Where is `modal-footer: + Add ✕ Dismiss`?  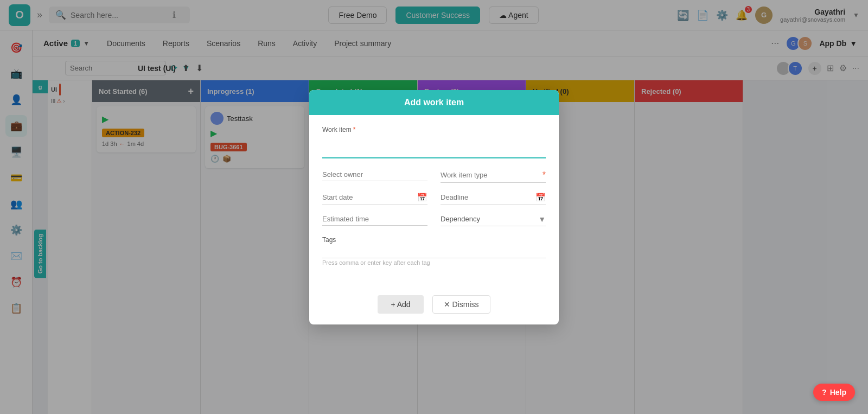
modal-footer: + Add ✕ Dismiss is located at coordinates (434, 305).